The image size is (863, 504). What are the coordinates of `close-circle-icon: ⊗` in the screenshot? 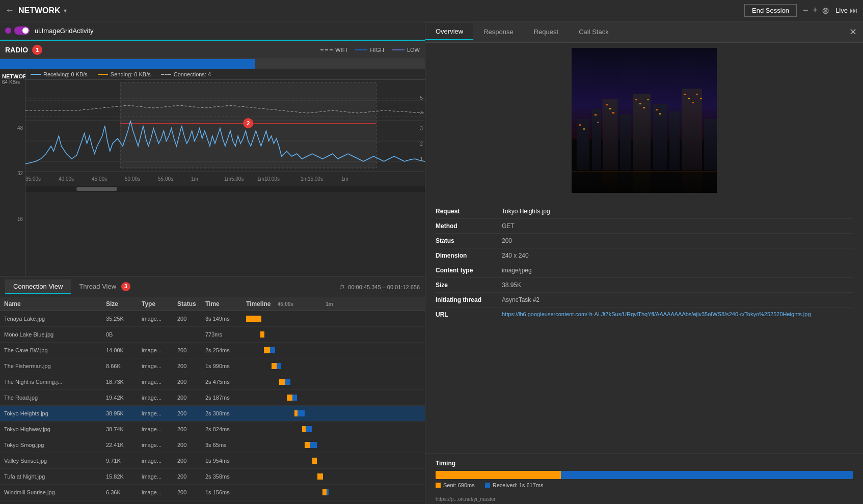 It's located at (825, 11).